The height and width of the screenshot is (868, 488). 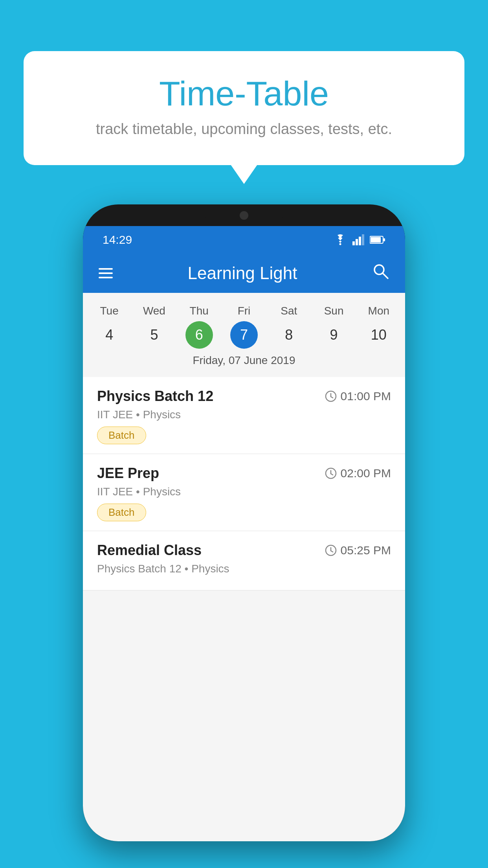 What do you see at coordinates (378, 240) in the screenshot?
I see `battery-icon` at bounding box center [378, 240].